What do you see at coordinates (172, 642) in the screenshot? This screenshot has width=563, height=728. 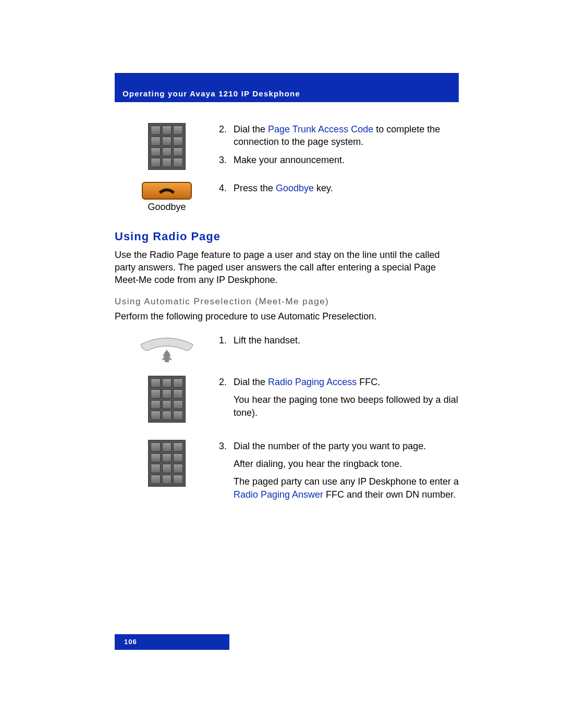 I see `page-number-bar: 106` at bounding box center [172, 642].